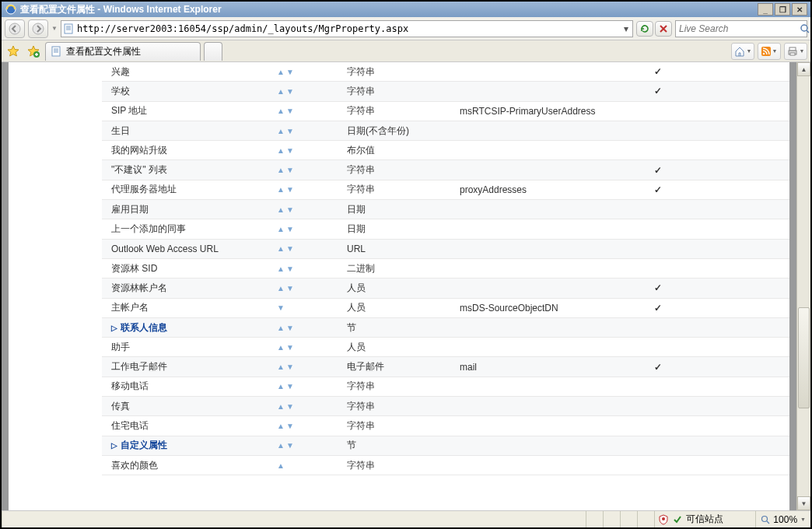  What do you see at coordinates (803, 286) in the screenshot?
I see `vertical-scrollbar: ▲ ▼` at bounding box center [803, 286].